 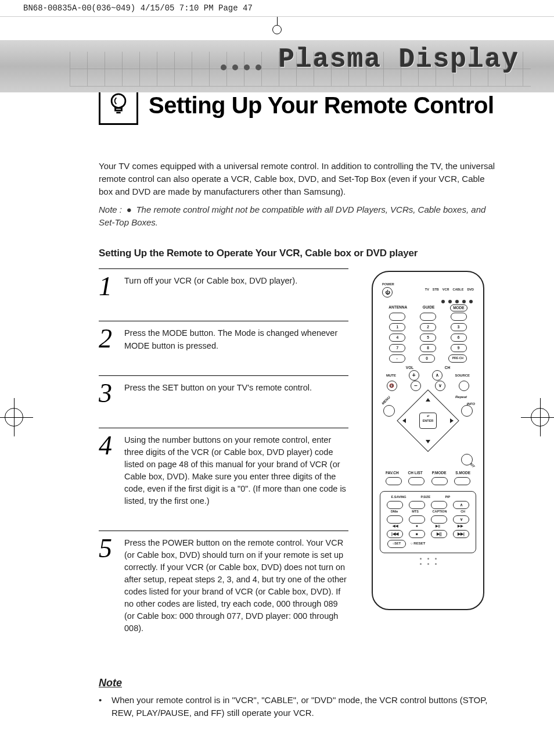 I want to click on step-4: 4 Using the number buttons on your remot…, so click(x=224, y=479).